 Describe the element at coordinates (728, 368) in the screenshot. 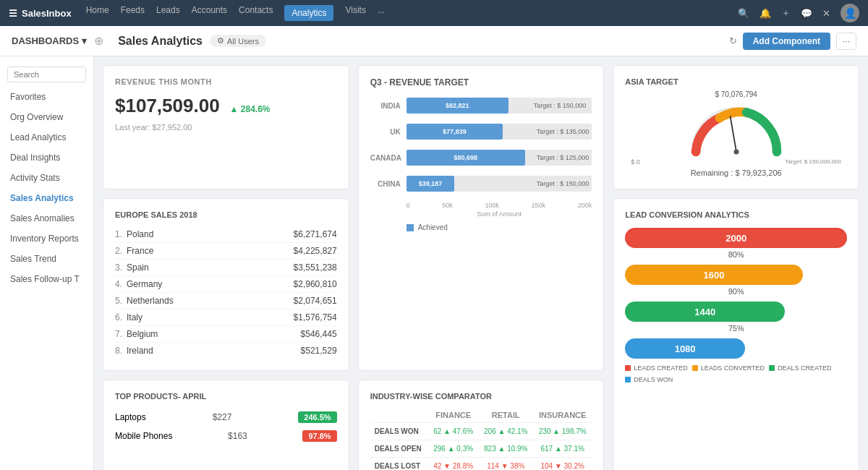

I see `legend-leads-converted: LEADS CONVERTED` at that location.